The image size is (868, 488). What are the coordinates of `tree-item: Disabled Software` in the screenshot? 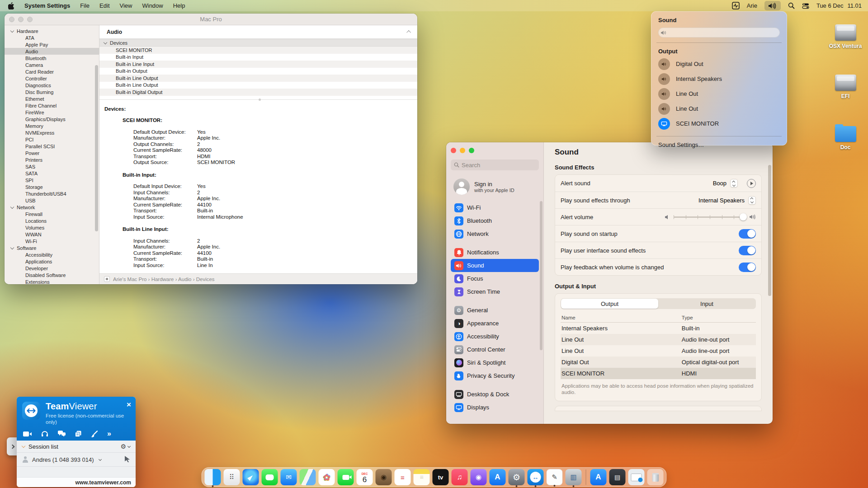 It's located at (52, 275).